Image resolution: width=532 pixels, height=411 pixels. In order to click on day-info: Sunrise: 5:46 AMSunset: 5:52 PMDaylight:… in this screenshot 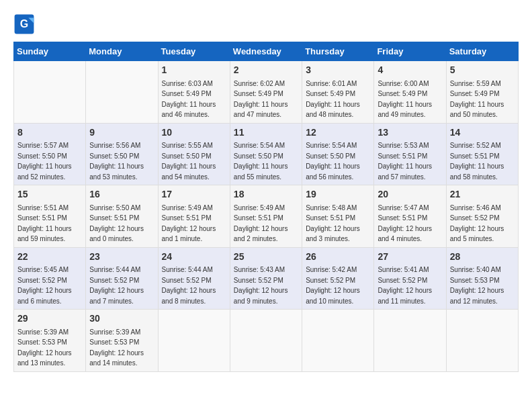, I will do `click(477, 224)`.